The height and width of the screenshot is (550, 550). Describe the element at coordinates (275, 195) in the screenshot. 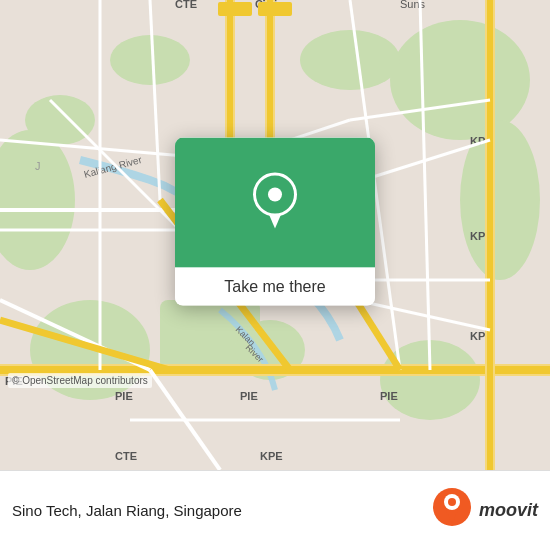

I see `pin-dot` at that location.